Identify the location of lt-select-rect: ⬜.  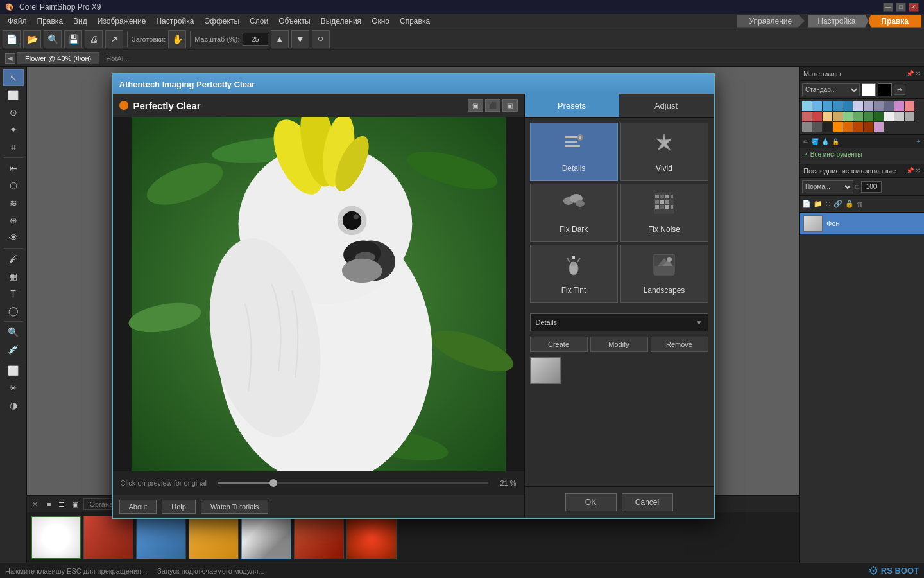
(13, 95).